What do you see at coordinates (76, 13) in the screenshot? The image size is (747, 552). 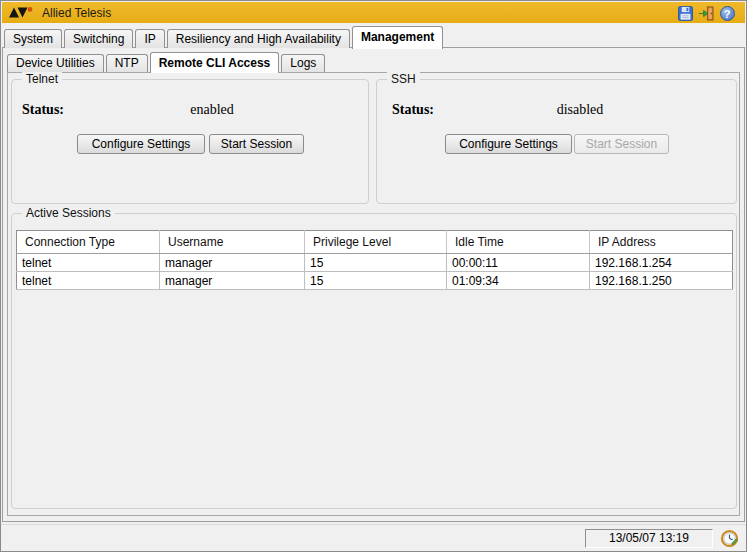 I see `app-title: Allied Telesis` at bounding box center [76, 13].